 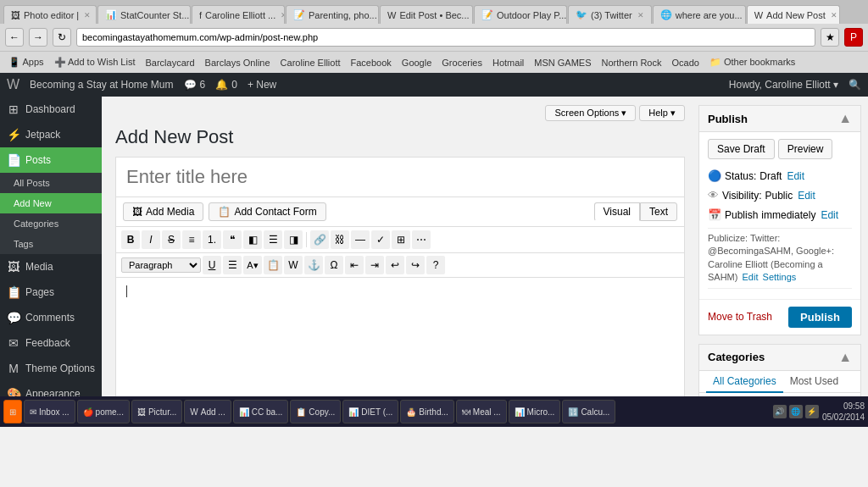 What do you see at coordinates (563, 63) in the screenshot?
I see `bookmark-msngames: MSN GAMES` at bounding box center [563, 63].